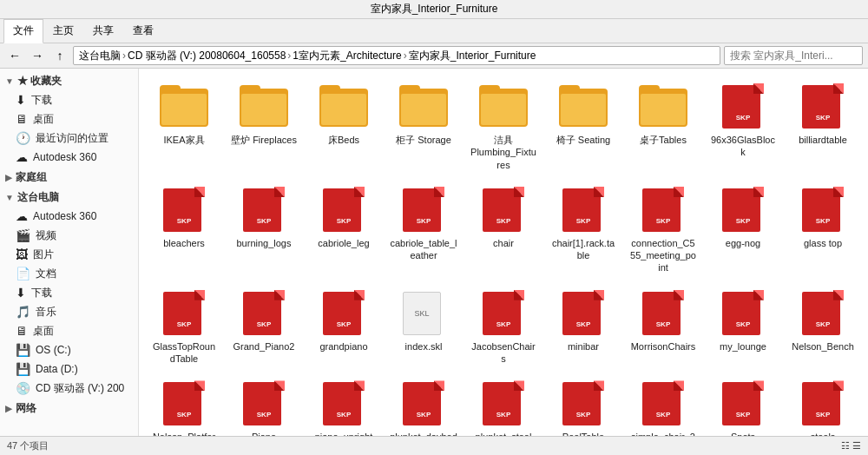 The image size is (868, 455). What do you see at coordinates (184, 125) in the screenshot?
I see `file-item-f1: IKEA家具` at bounding box center [184, 125].